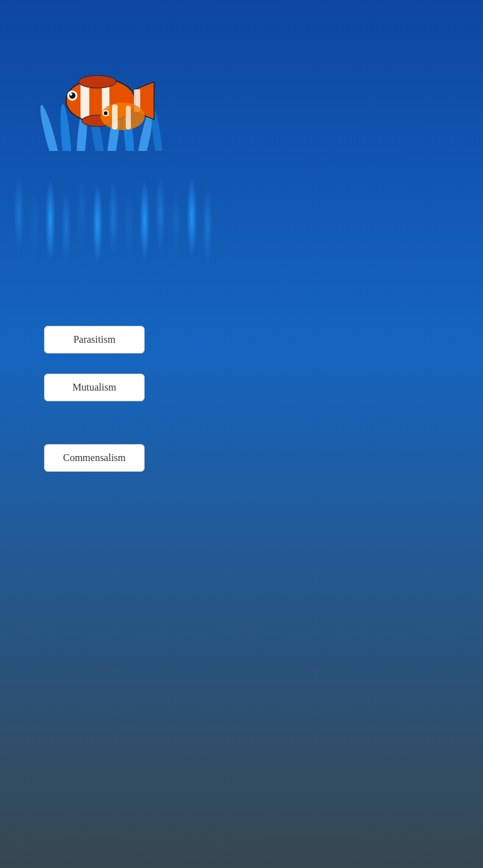 This screenshot has height=868, width=483. What do you see at coordinates (354, 132) in the screenshot?
I see `anemone-background` at bounding box center [354, 132].